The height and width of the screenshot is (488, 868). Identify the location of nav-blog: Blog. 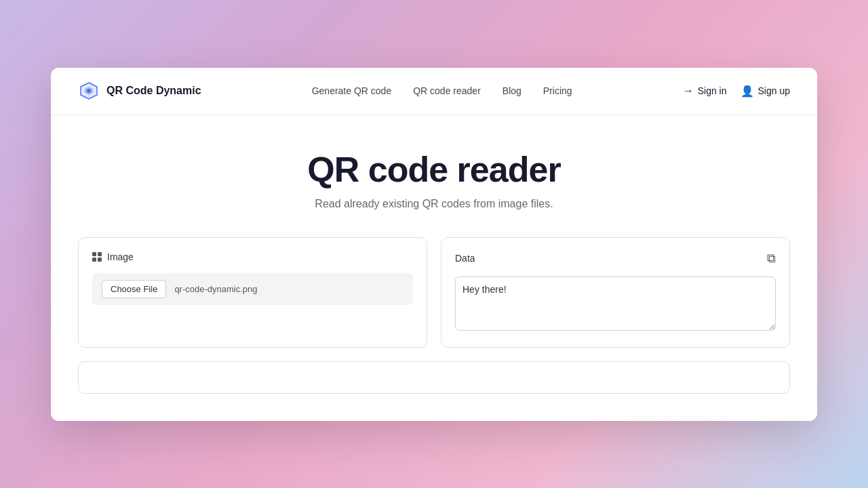
(512, 91).